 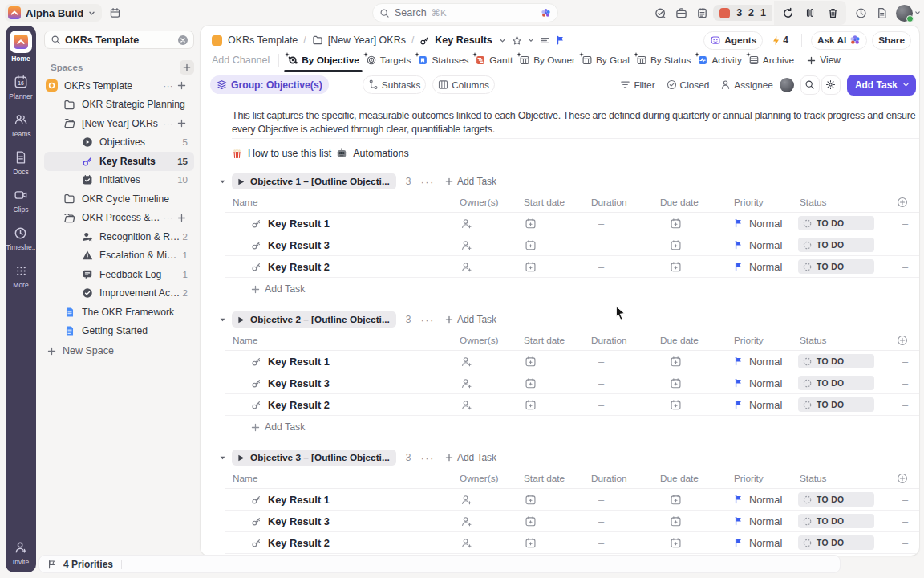 What do you see at coordinates (388, 61) in the screenshot?
I see `tab-targets: Targets` at bounding box center [388, 61].